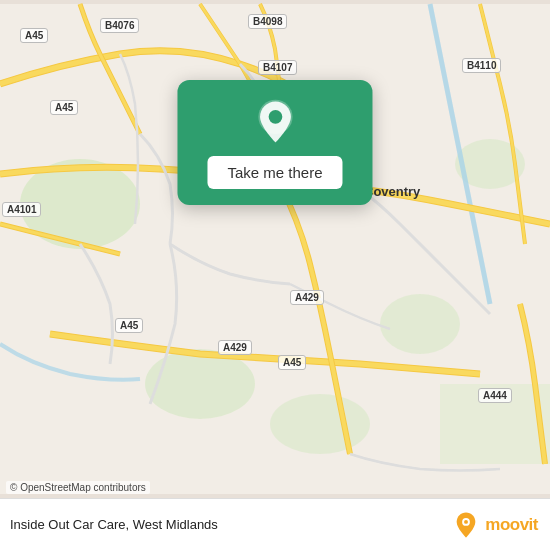 The width and height of the screenshot is (550, 550). Describe the element at coordinates (495, 525) in the screenshot. I see `moovit-logo: moovit` at that location.